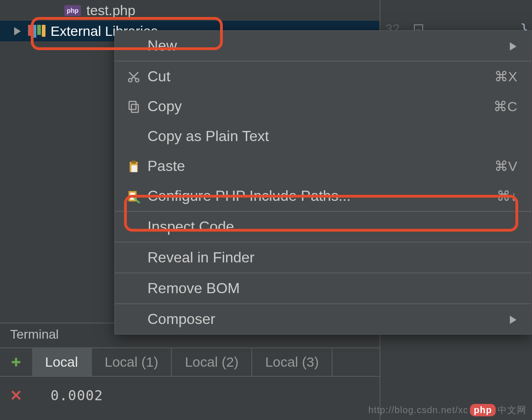 Image resolution: width=532 pixels, height=420 pixels. What do you see at coordinates (333, 136) in the screenshot?
I see `menu-label: Copy as Plain Text` at bounding box center [333, 136].